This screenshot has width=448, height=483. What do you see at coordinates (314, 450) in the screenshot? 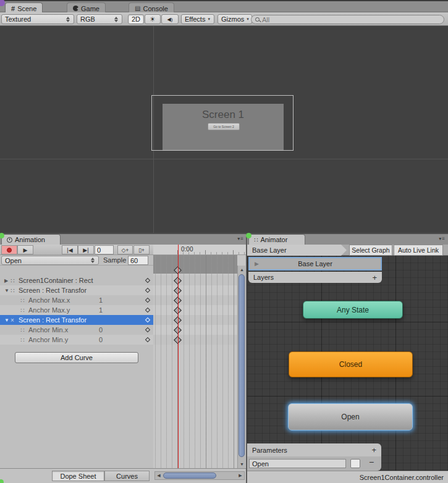
I see `parameters-header: Parameters +` at bounding box center [314, 450].